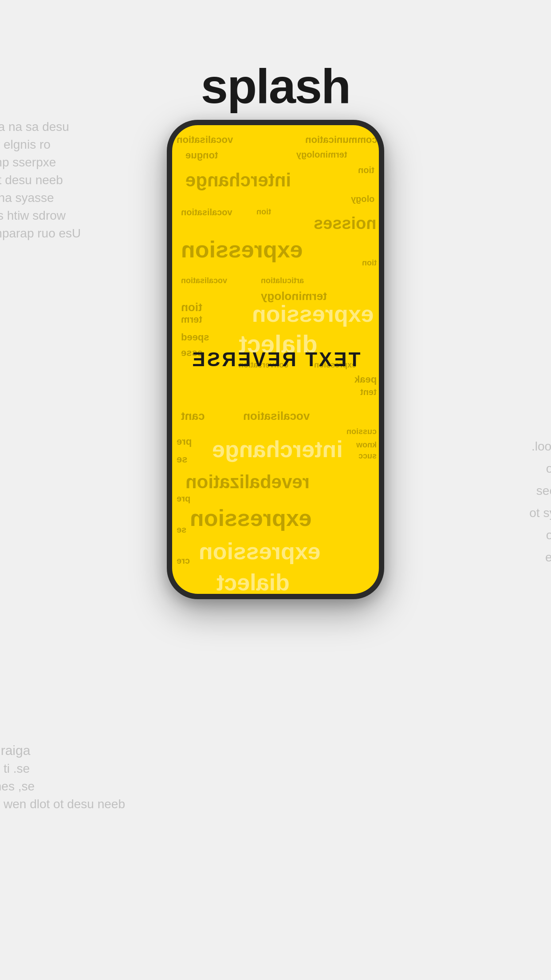  What do you see at coordinates (367, 456) in the screenshot?
I see `screen-word-30: succ` at bounding box center [367, 456].